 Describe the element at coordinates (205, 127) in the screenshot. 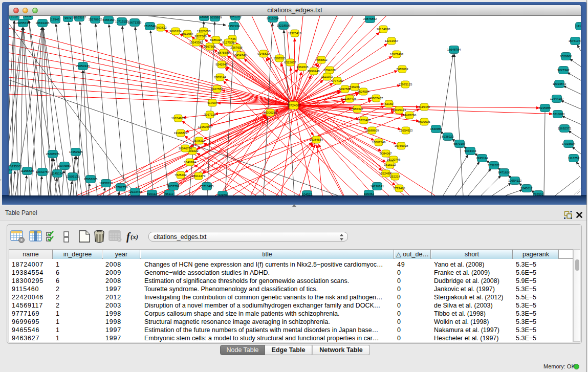

I see `svg-text: 12353594` at that location.